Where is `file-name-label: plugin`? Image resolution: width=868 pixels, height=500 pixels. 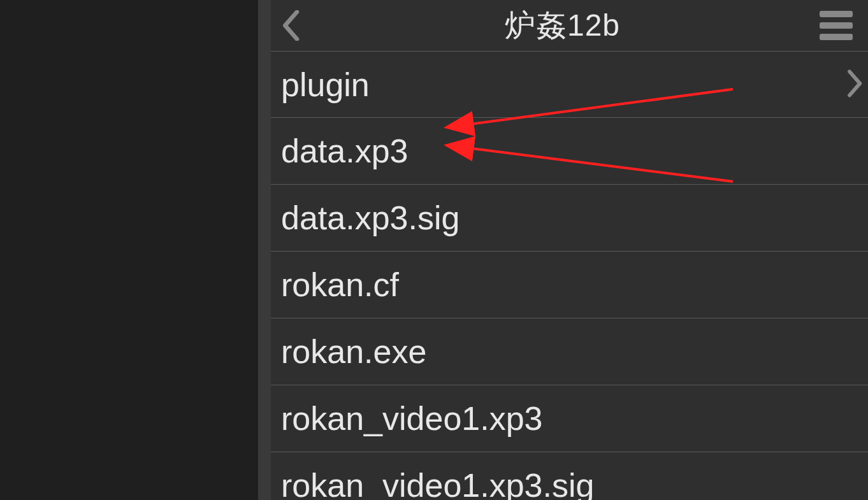 file-name-label: plugin is located at coordinates (325, 85).